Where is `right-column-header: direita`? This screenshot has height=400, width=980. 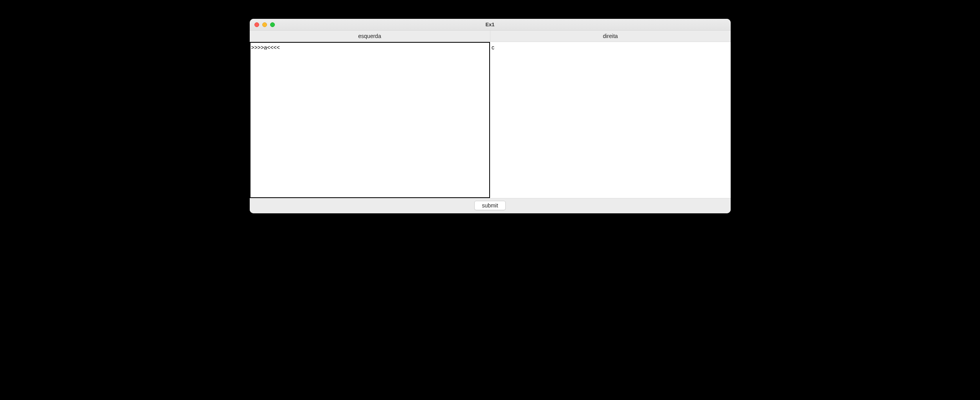
right-column-header: direita is located at coordinates (611, 36).